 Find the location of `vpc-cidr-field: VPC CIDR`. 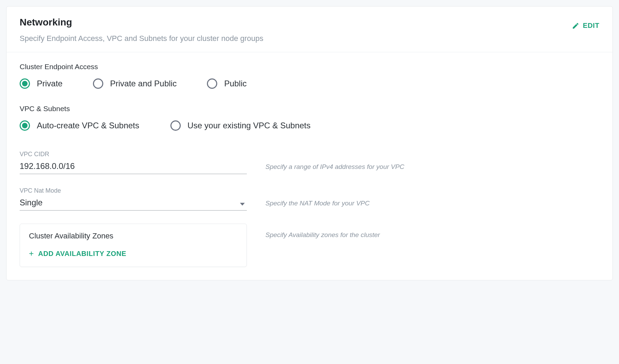

vpc-cidr-field: VPC CIDR is located at coordinates (133, 162).